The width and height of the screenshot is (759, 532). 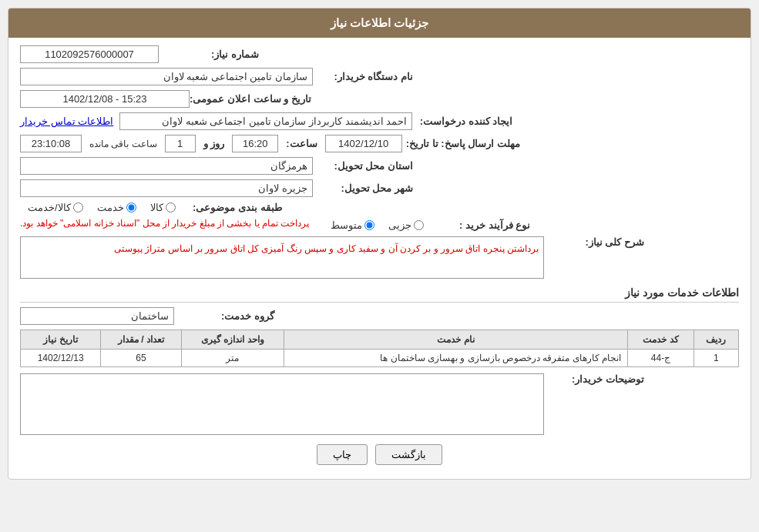 What do you see at coordinates (456, 359) in the screenshot?
I see `cell-name: انجام کارهای متفرقه درخصوص بازسازی و بهس…` at bounding box center [456, 359].